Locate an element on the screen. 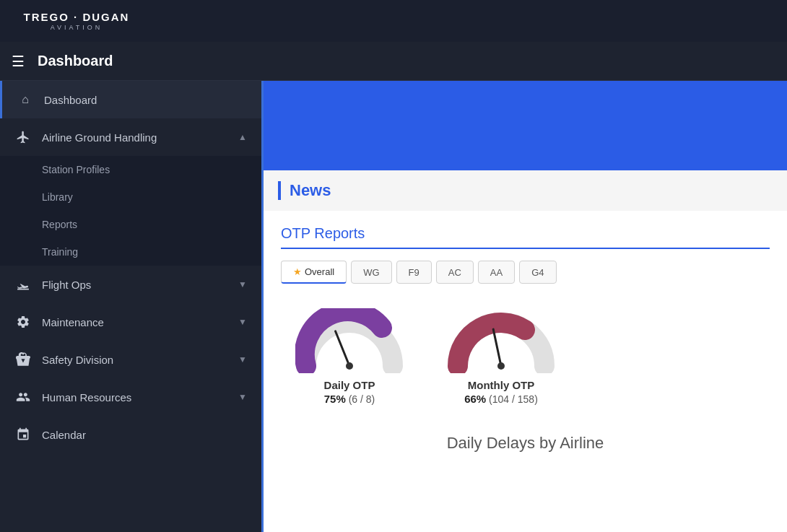  safety-icon is located at coordinates (23, 359).